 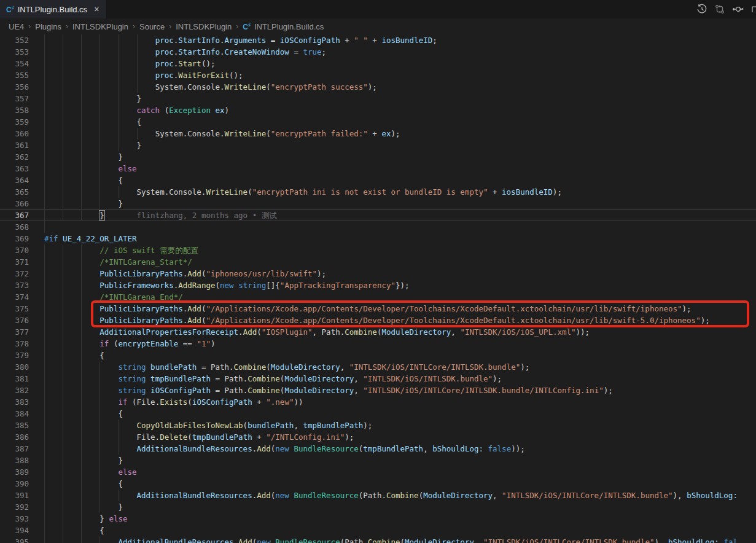 What do you see at coordinates (378, 157) in the screenshot?
I see `code-line: 362 }` at bounding box center [378, 157].